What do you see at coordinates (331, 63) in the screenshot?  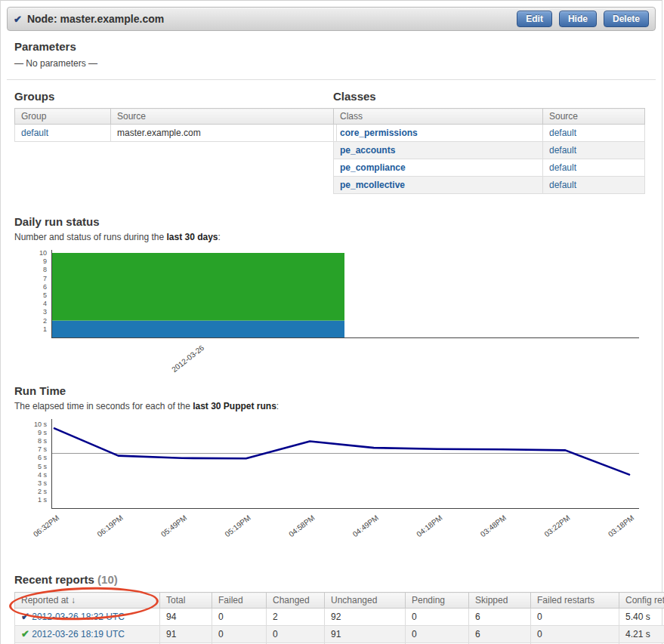 I see `no-parameters-text: — No parameters —` at bounding box center [331, 63].